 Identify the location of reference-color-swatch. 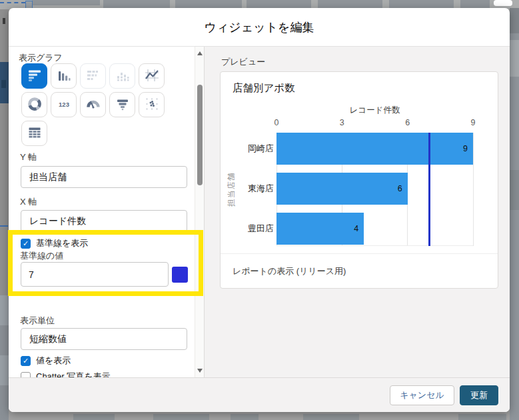
(180, 275).